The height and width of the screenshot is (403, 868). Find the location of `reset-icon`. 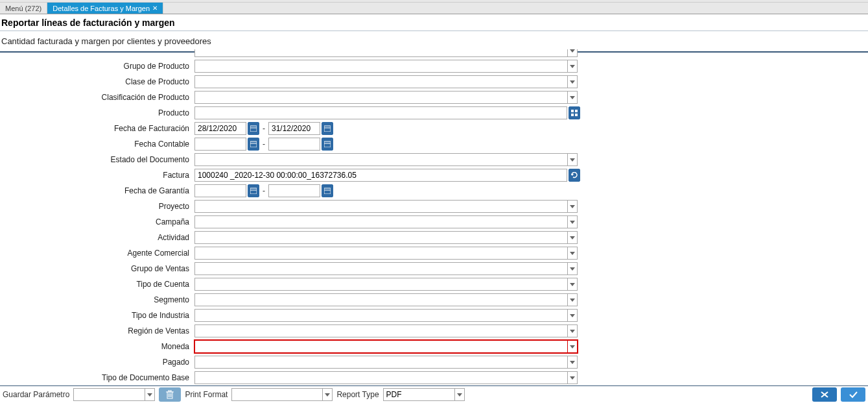

reset-icon is located at coordinates (574, 175).